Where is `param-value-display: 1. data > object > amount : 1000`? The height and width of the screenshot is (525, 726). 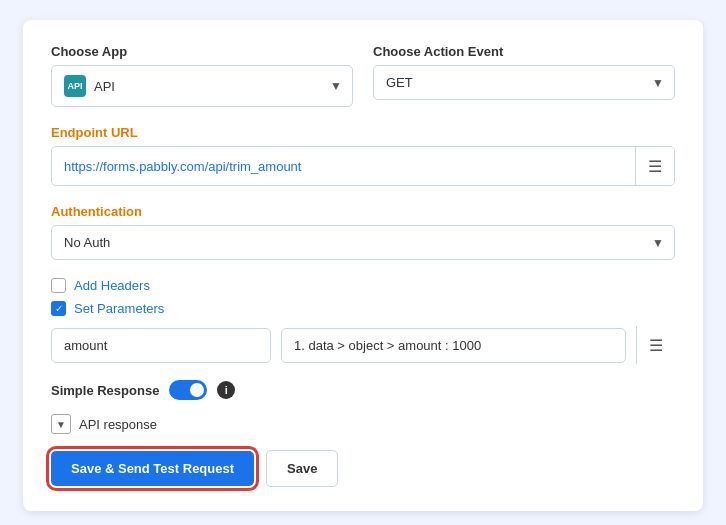
param-value-display: 1. data > object > amount : 1000 is located at coordinates (454, 346).